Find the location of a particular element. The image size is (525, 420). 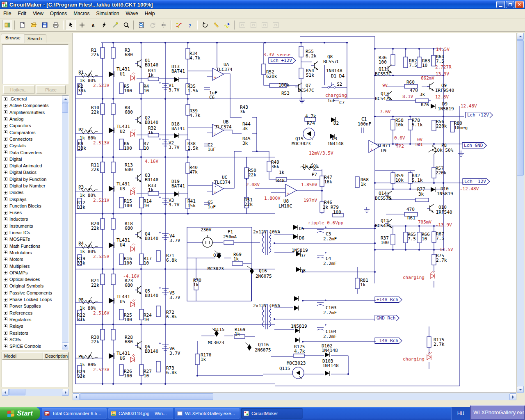

menu-item-wave: Wave is located at coordinates (132, 14).